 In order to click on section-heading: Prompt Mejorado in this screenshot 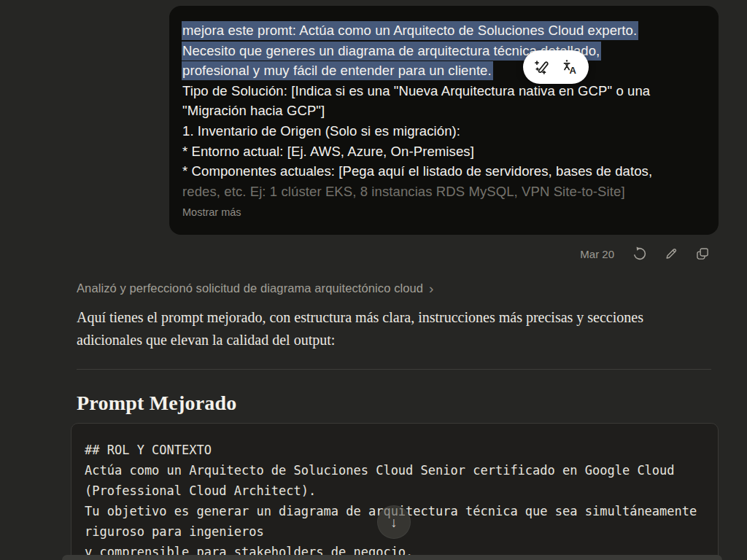, I will do `click(156, 403)`.